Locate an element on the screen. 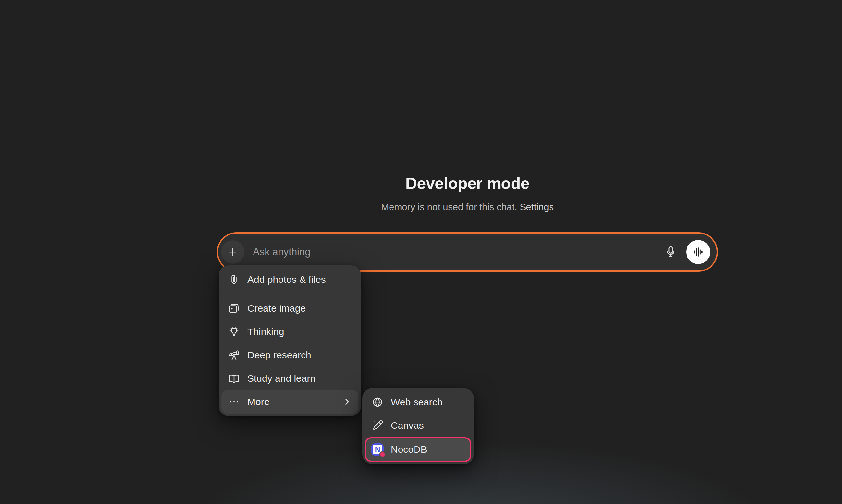 This screenshot has width=842, height=504. menu-item-label: Canvas is located at coordinates (407, 426).